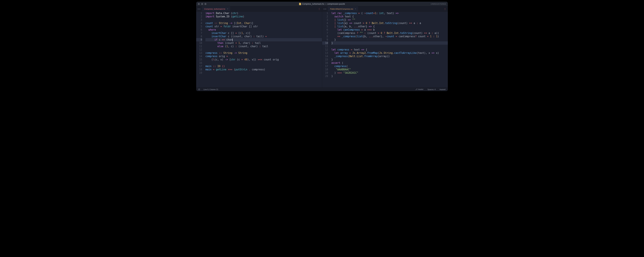 The width and height of the screenshot is (644, 257). I want to click on right-pane: ◀ ▶ PatternMatchCompress.res × ⋮ 1234567…, so click(385, 47).